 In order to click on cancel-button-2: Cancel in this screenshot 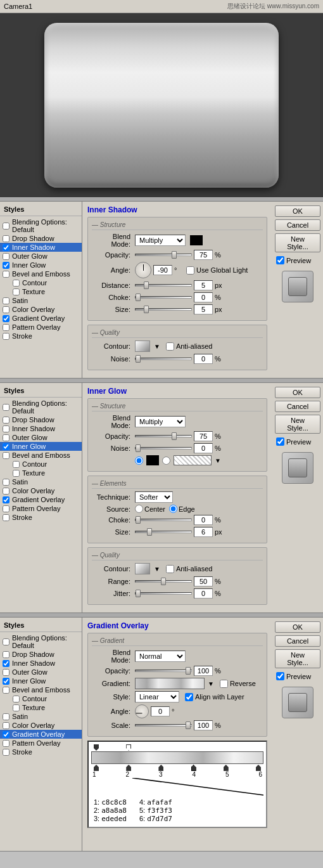, I will do `click(298, 406)`.